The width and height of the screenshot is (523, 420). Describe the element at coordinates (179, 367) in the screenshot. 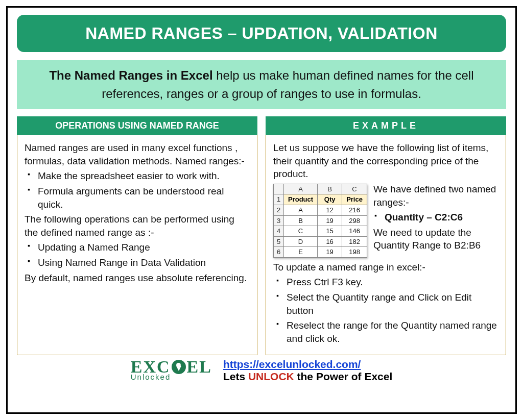

I see `keyhole-icon` at that location.